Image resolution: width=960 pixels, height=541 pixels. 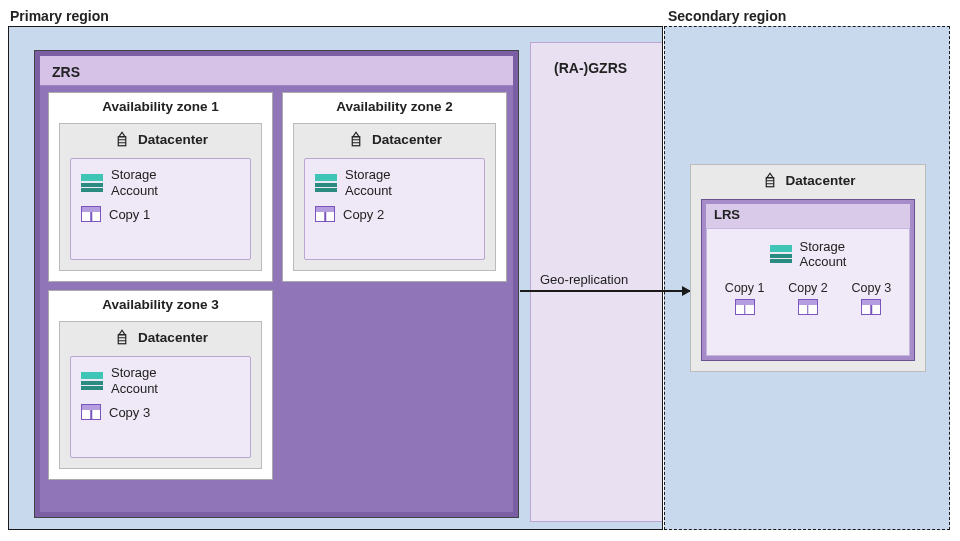 What do you see at coordinates (872, 298) in the screenshot?
I see `lrs-copy-3: Copy 3` at bounding box center [872, 298].